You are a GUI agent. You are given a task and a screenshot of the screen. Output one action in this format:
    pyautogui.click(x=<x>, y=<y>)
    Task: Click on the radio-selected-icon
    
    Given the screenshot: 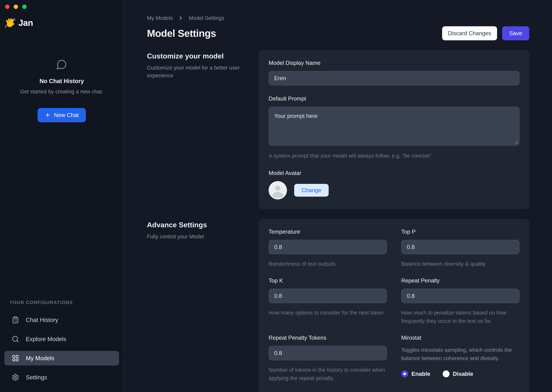 What is the action you would take?
    pyautogui.click(x=405, y=374)
    